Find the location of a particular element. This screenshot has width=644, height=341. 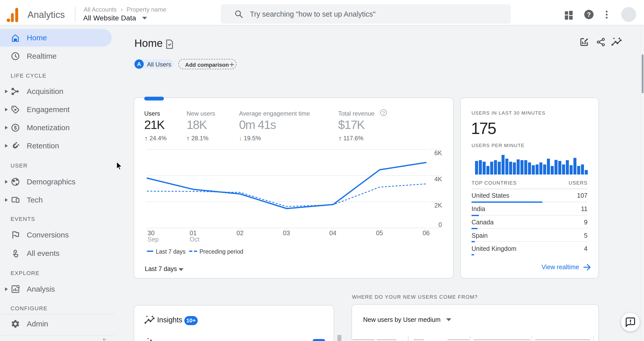

svg-text: 05 is located at coordinates (379, 233).